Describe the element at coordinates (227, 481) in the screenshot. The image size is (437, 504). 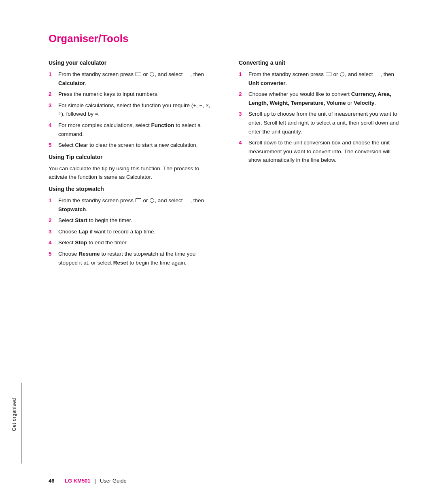
I see `footer: 46 LG KM501 | User Guide` at that location.